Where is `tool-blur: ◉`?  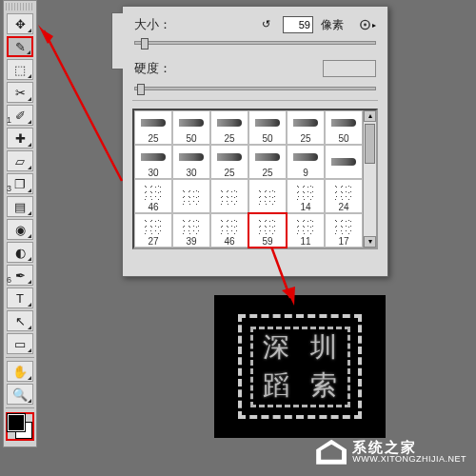 tool-blur: ◉ is located at coordinates (20, 229).